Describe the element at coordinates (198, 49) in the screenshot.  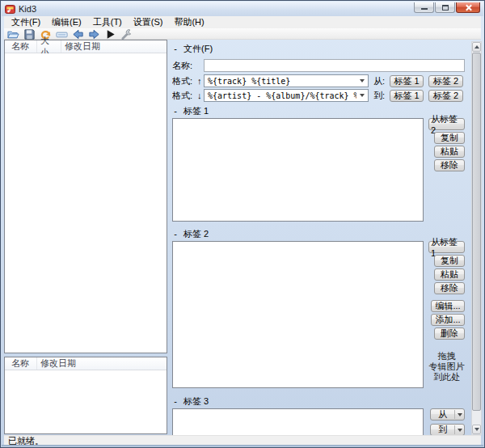
I see `file-section-title: 文件(F)` at that location.